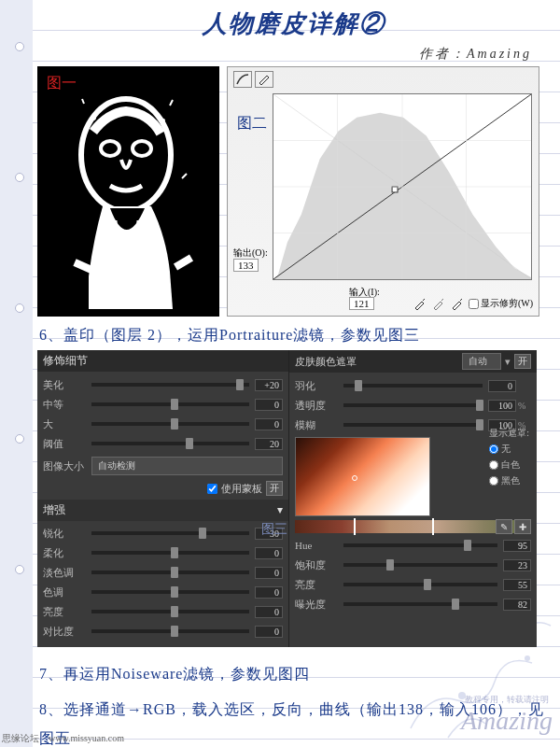  Describe the element at coordinates (510, 481) in the screenshot. I see `mask-black-radio: 黑色` at that location.